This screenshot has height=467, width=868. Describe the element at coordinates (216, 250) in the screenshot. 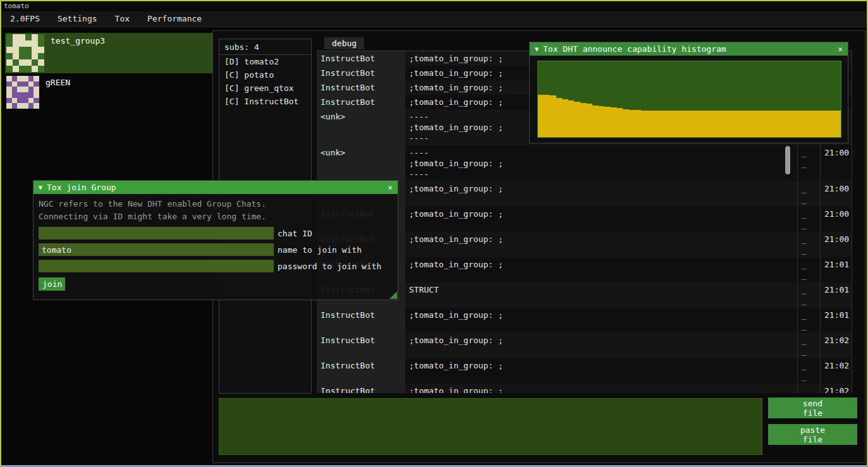

I see `join-field-row: name to join with` at that location.